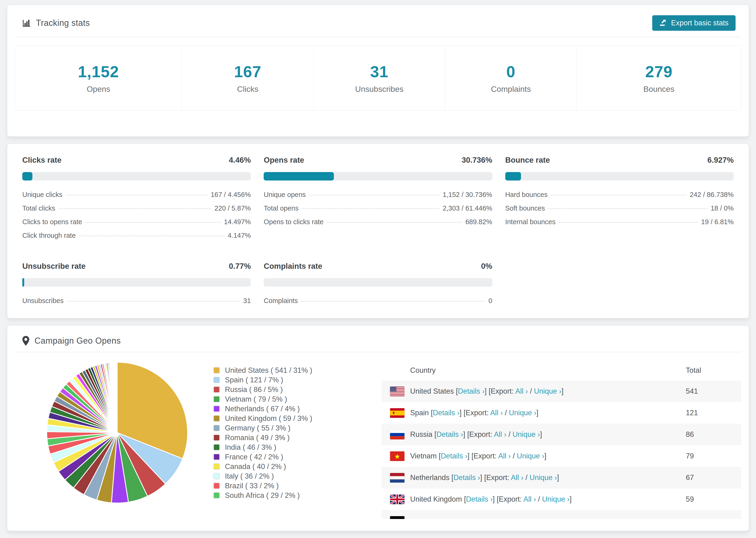 The width and height of the screenshot is (756, 538). Describe the element at coordinates (378, 282) in the screenshot. I see `progress-bar` at that location.